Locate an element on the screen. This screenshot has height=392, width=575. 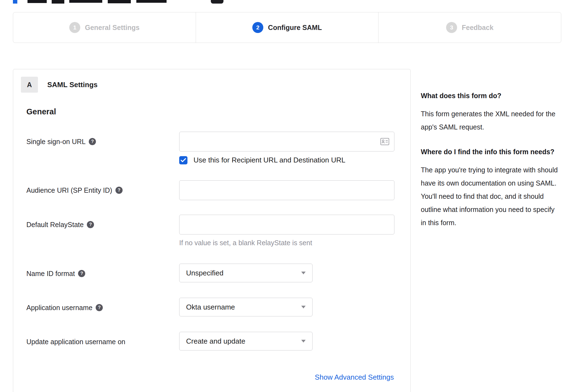
field-label: Default RelayState ? is located at coordinates (103, 231).